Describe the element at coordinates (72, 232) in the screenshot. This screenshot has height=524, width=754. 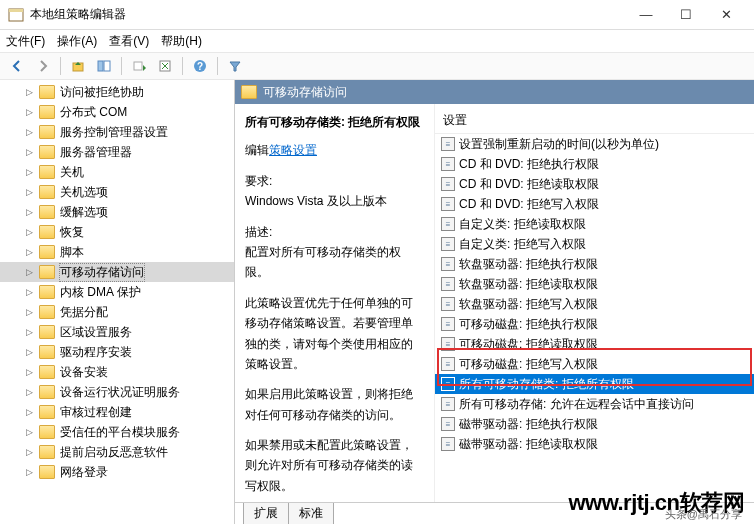
I see `tree-item-label: 恢复` at that location.